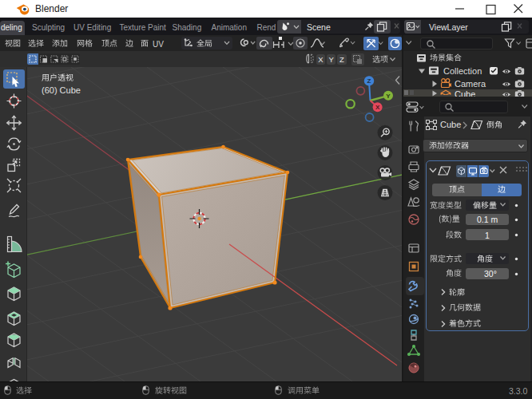  I want to click on svg-text: Y, so click(388, 96).